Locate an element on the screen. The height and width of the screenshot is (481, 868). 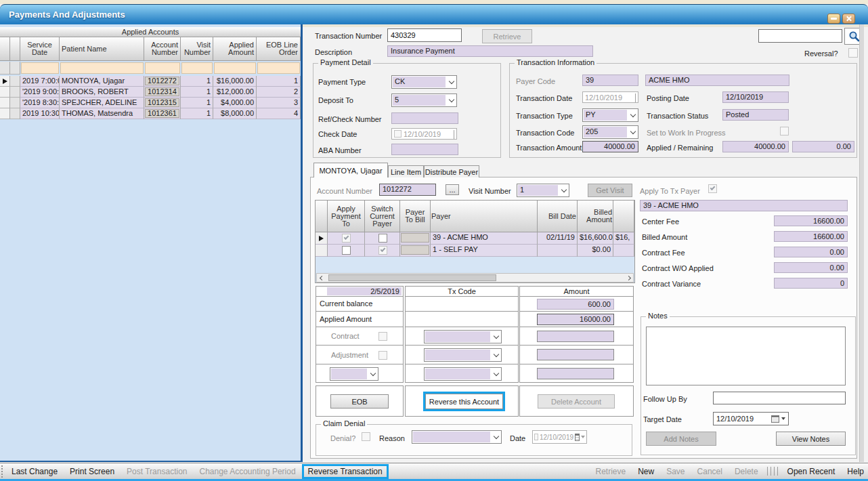
denial-reason-select is located at coordinates (456, 437).